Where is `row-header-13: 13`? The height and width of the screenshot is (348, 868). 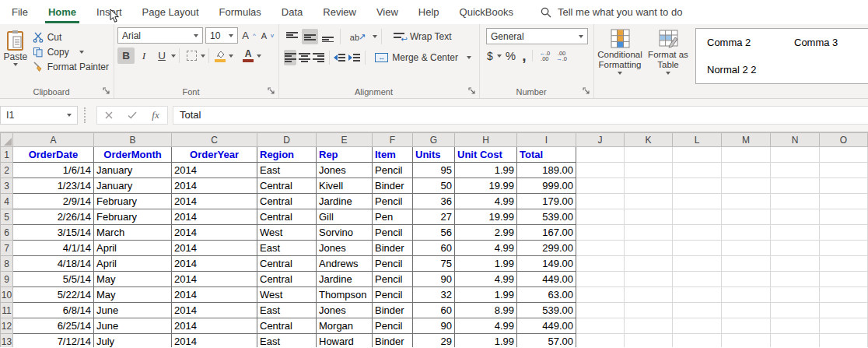
row-header-13: 13 is located at coordinates (7, 341).